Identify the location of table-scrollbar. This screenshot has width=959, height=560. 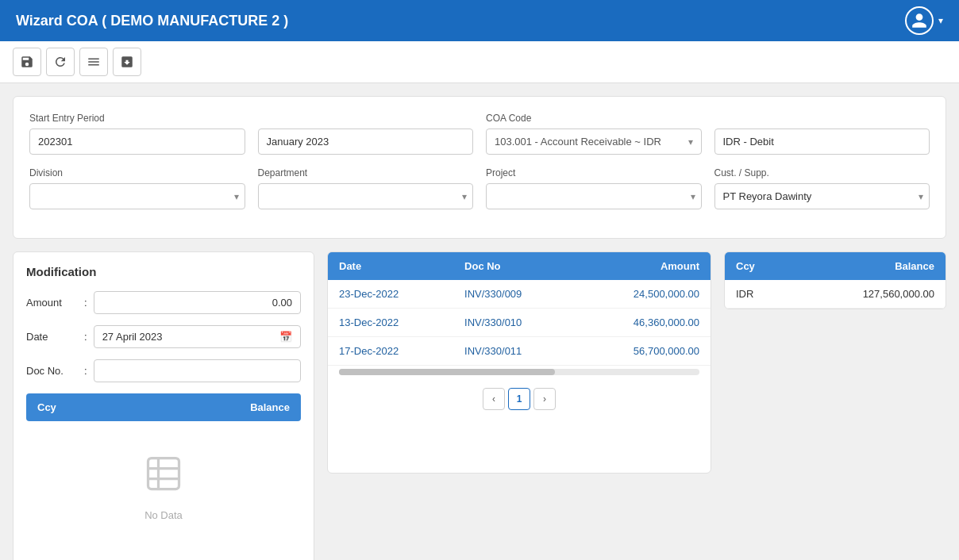
(519, 372).